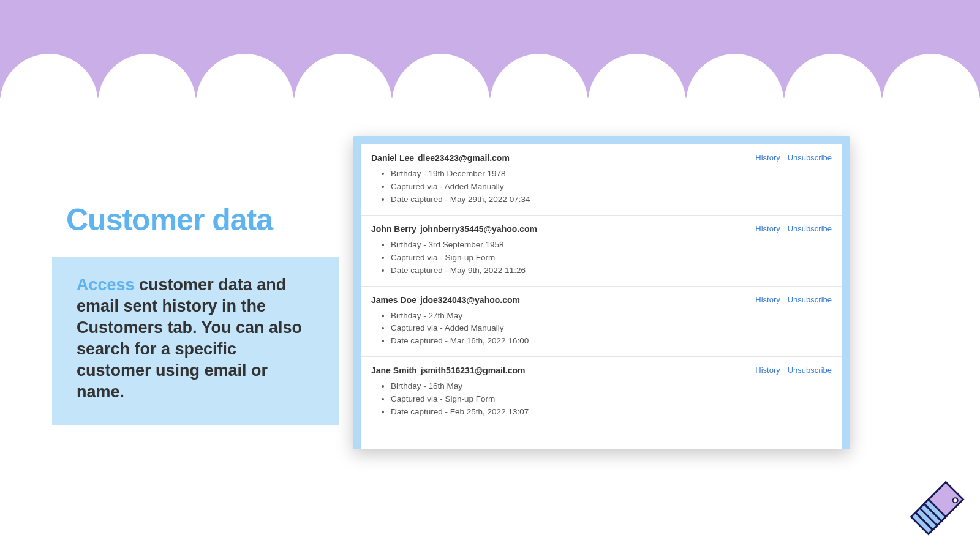  I want to click on customer-date-captured: Date captured - Feb 25th, 2022 13:07, so click(611, 413).